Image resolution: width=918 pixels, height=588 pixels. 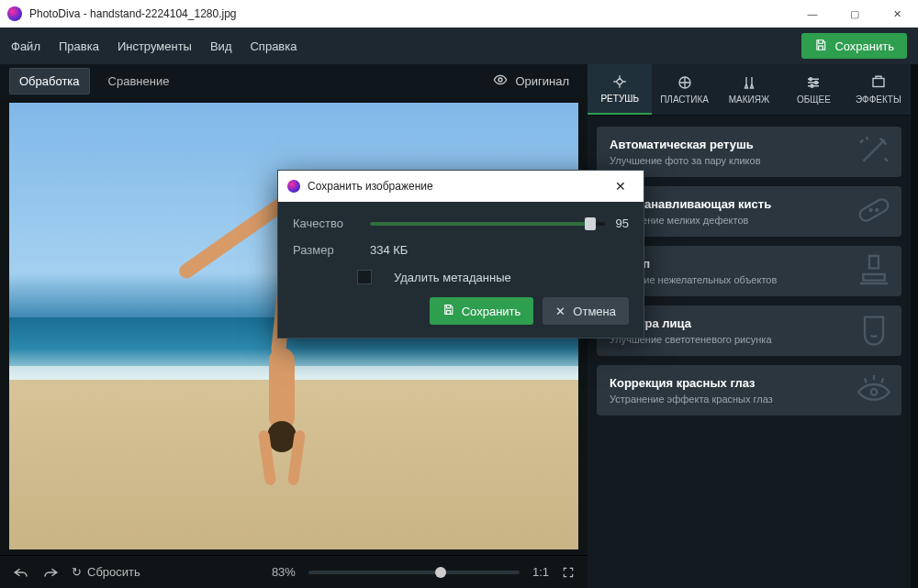 I want to click on quality-value: 95, so click(x=622, y=224).